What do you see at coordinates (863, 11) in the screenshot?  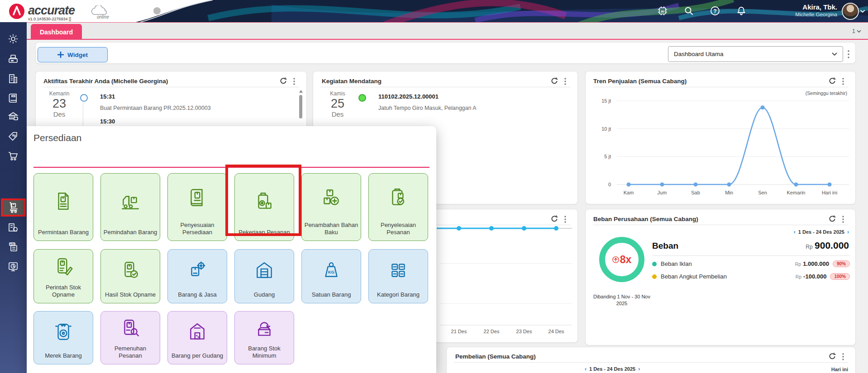 I see `user-menu-chevron-icon` at bounding box center [863, 11].